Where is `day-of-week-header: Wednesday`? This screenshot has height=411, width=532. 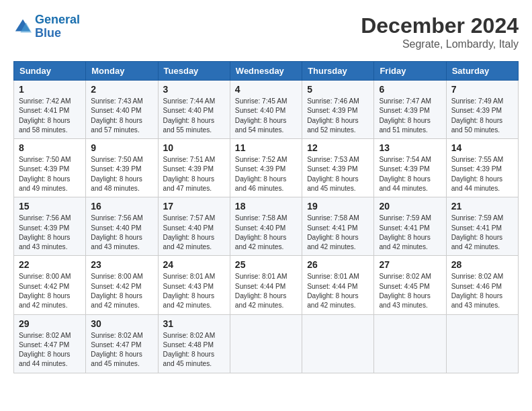
day-of-week-header: Wednesday is located at coordinates (266, 71).